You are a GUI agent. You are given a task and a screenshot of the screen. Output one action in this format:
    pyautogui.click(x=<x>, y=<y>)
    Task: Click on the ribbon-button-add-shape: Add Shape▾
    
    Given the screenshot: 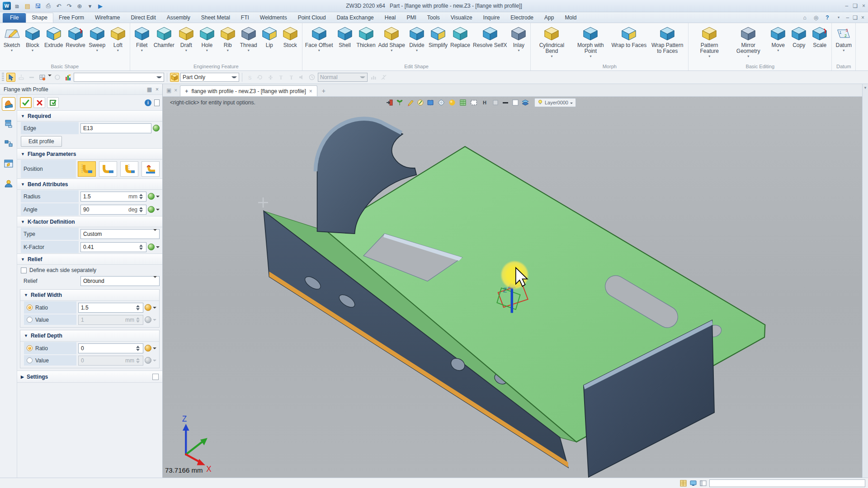 What is the action you would take?
    pyautogui.click(x=392, y=38)
    